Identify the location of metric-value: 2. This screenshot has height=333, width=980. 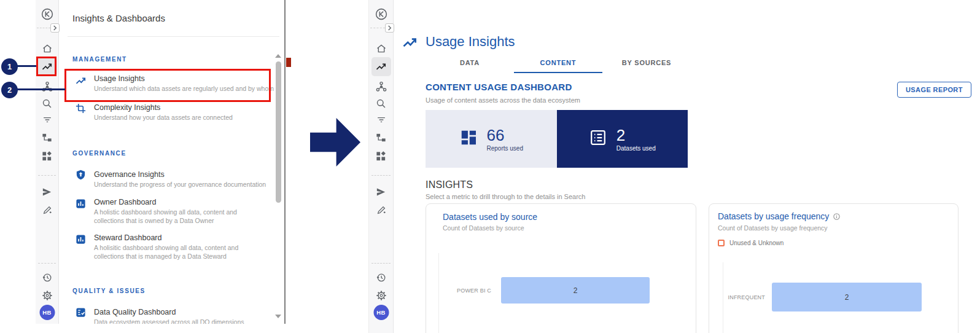
(636, 135).